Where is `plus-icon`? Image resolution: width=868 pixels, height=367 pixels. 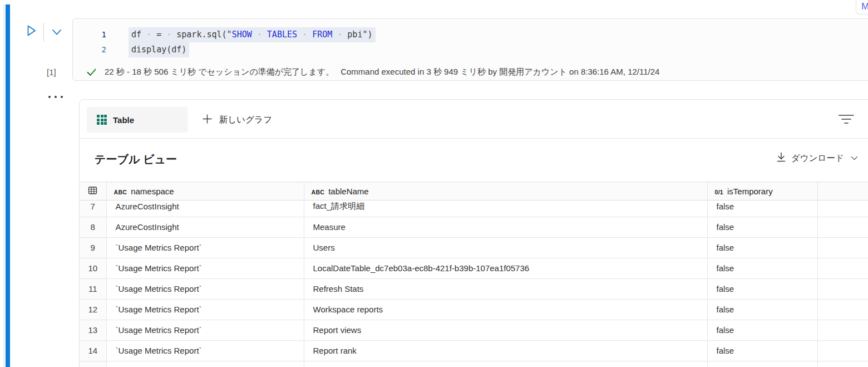
plus-icon is located at coordinates (207, 120).